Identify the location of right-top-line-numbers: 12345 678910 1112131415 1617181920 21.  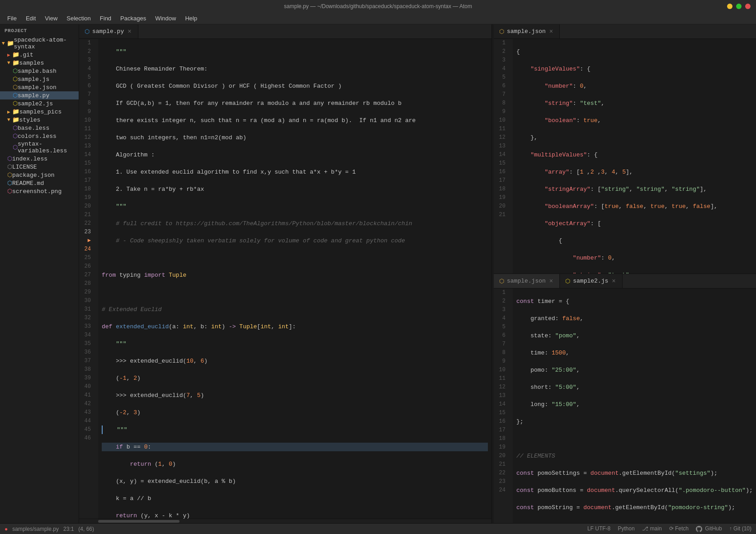
(503, 156).